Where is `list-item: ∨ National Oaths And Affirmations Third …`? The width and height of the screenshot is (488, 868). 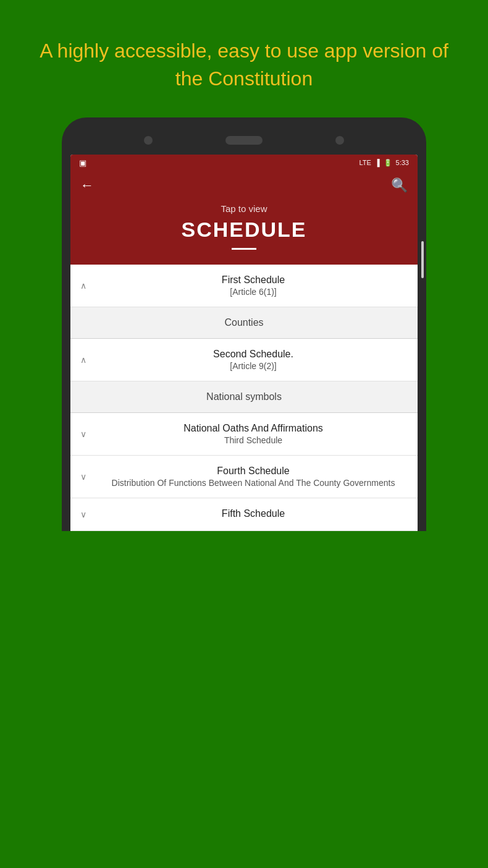 list-item: ∨ National Oaths And Affirmations Third … is located at coordinates (244, 434).